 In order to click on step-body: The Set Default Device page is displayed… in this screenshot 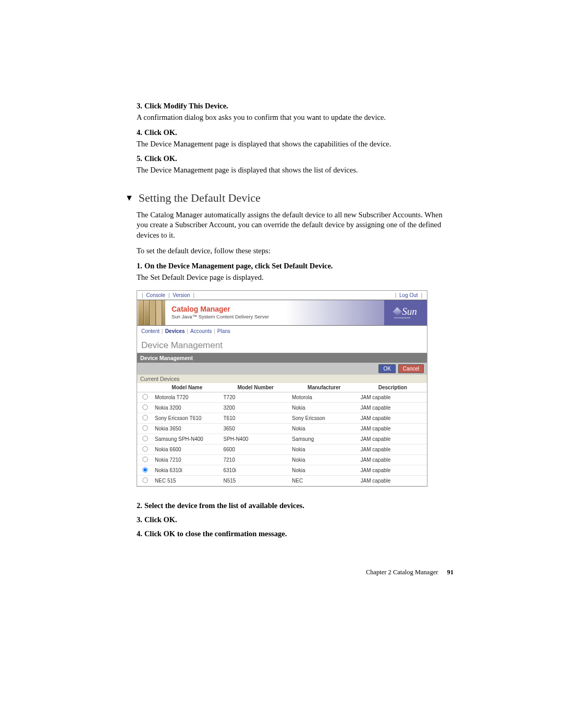, I will do `click(295, 278)`.